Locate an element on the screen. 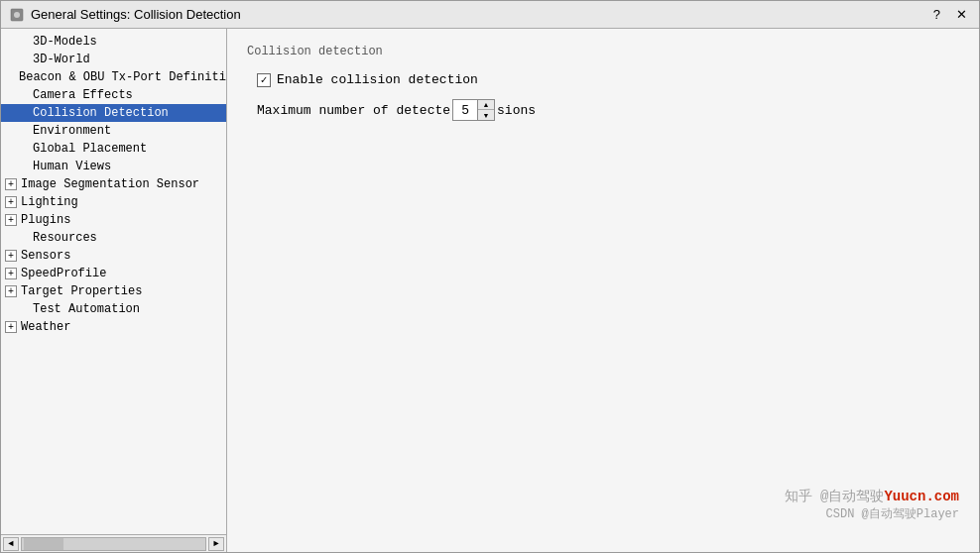 This screenshot has height=553, width=980. title-bar-left: General Settings: Collision Detection is located at coordinates (125, 15).